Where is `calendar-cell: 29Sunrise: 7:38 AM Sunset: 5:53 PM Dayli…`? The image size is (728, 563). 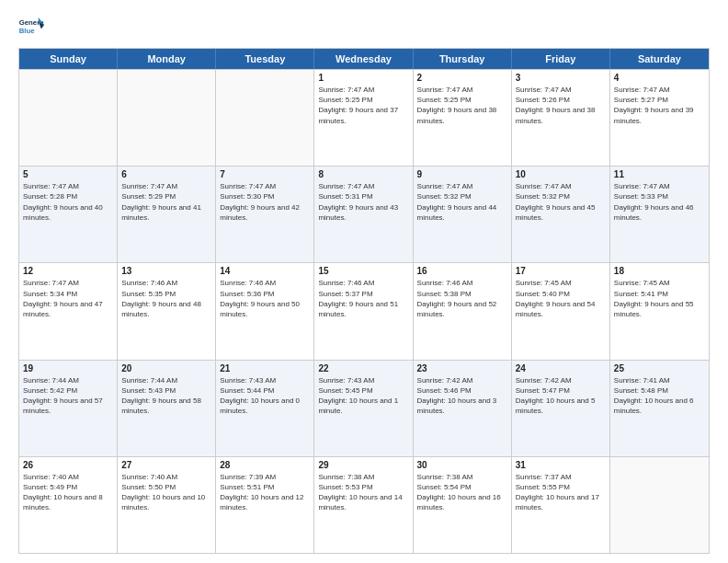 calendar-cell: 29Sunrise: 7:38 AM Sunset: 5:53 PM Dayli… is located at coordinates (364, 505).